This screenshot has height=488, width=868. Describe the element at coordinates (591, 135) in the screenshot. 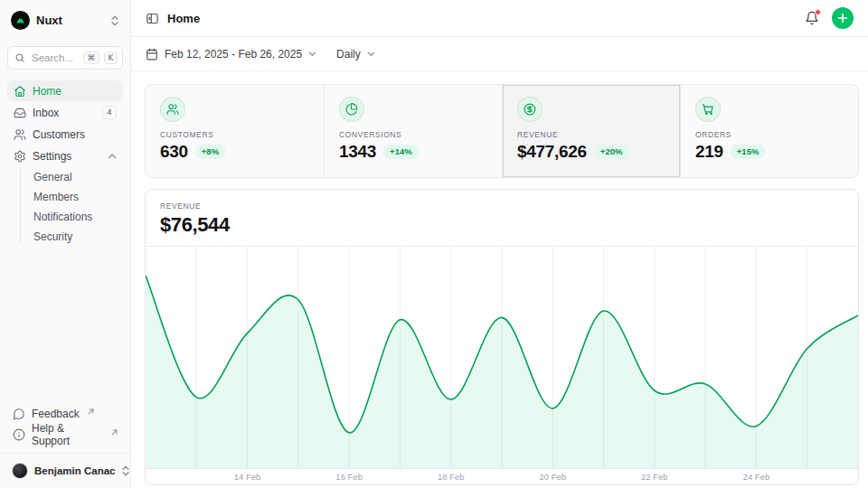

I see `stat-label: REVENUE` at that location.